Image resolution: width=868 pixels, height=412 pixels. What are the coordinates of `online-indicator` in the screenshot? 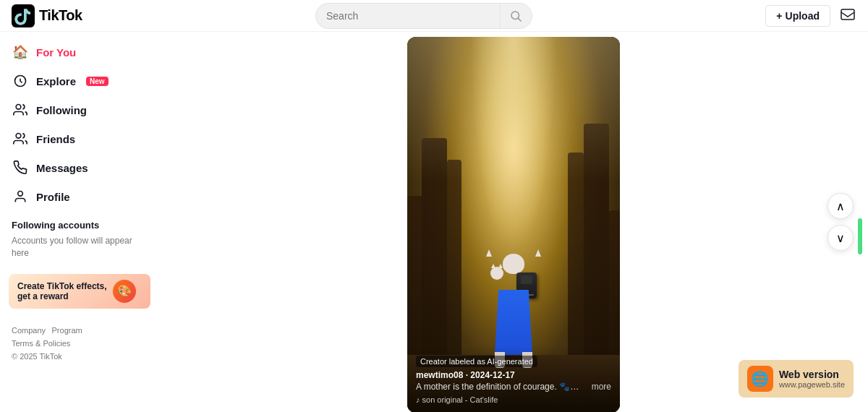 It's located at (860, 236).